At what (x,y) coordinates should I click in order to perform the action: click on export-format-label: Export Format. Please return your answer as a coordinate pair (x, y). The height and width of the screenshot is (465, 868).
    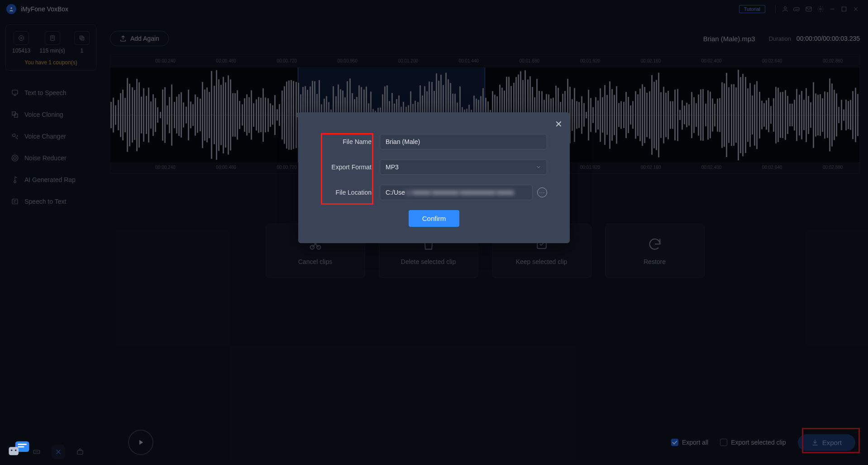
    Looking at the image, I should click on (350, 167).